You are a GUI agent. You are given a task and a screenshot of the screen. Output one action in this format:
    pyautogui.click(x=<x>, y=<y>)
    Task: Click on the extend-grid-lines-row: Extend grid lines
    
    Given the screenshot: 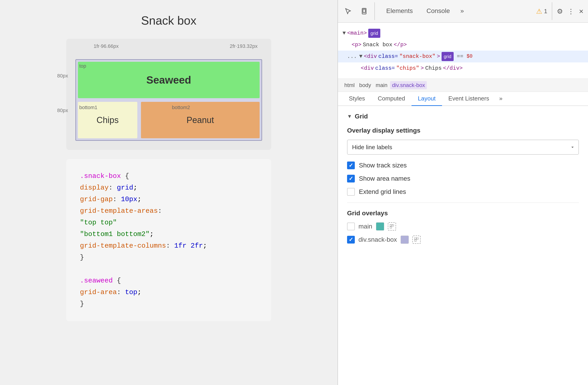 What is the action you would take?
    pyautogui.click(x=463, y=192)
    